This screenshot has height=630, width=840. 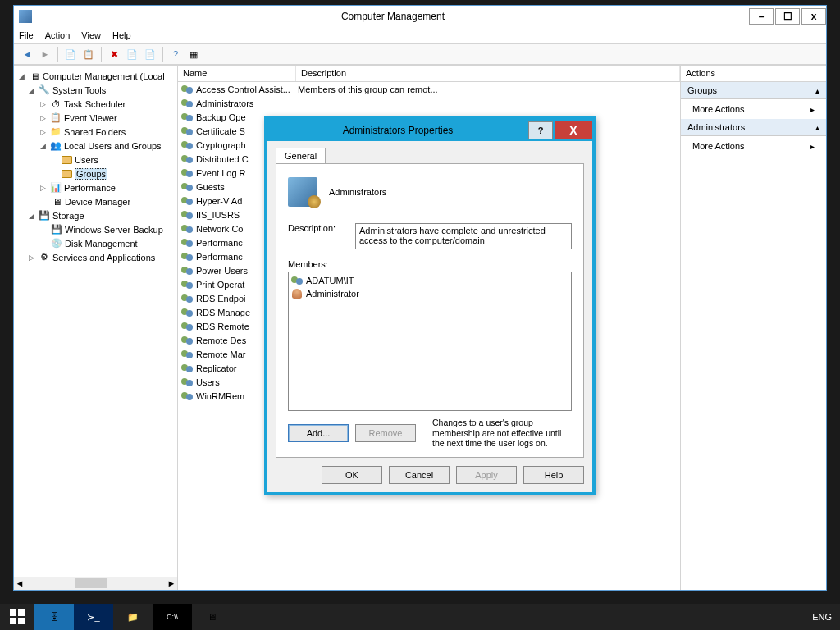 What do you see at coordinates (753, 109) in the screenshot?
I see `actions-more-groups: More Actions▸` at bounding box center [753, 109].